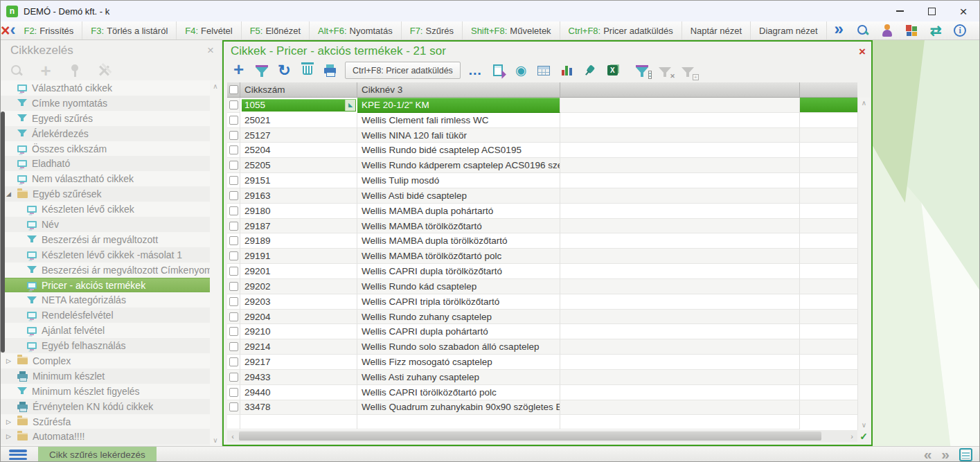 The image size is (980, 462). I want to click on toolbar-function-button: F3: Törlés a listáról, so click(130, 30).